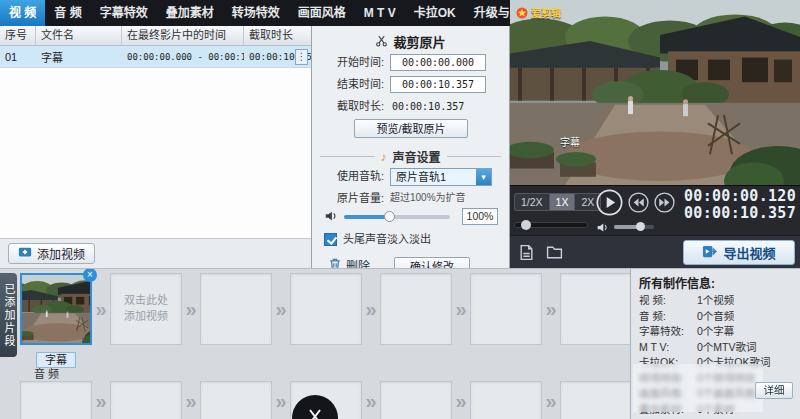 This screenshot has width=800, height=419. What do you see at coordinates (410, 85) in the screenshot?
I see `end-time-row: 结束时间: 00:00:10.357` at bounding box center [410, 85].